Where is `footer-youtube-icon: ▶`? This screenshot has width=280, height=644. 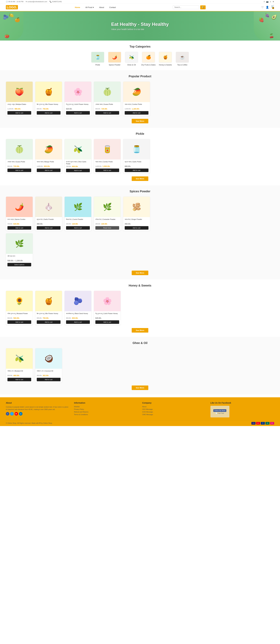 footer-youtube-icon: ▶ is located at coordinates (16, 414).